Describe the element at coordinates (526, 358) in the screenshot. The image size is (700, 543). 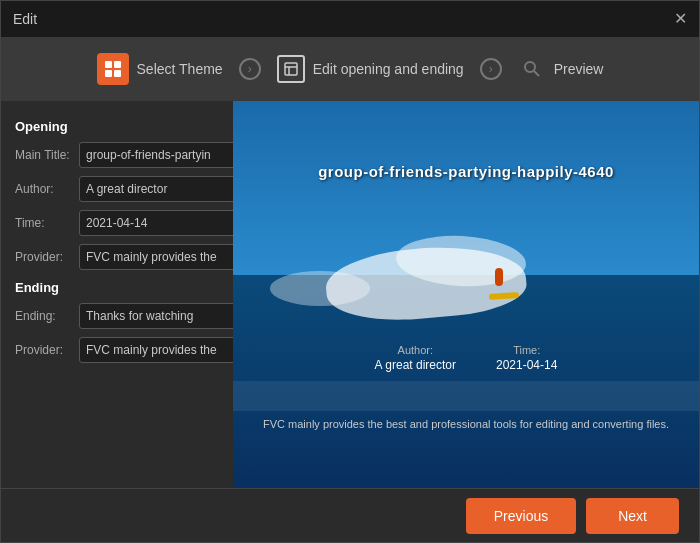
I see `time-col: Time: 2021-04-14` at that location.